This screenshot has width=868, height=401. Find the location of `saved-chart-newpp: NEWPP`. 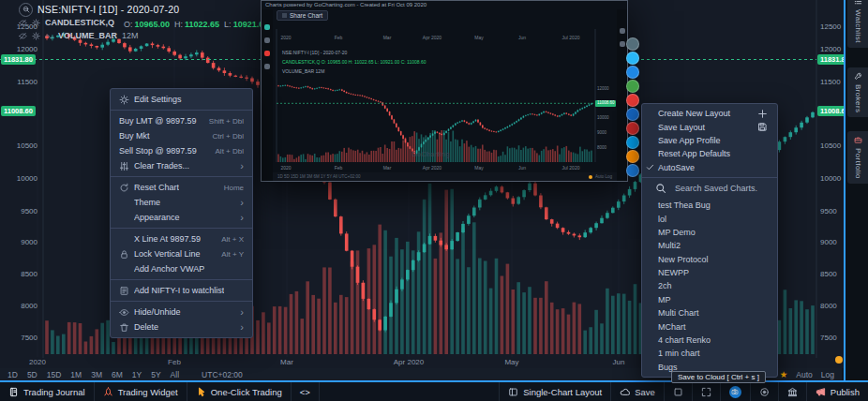

saved-chart-newpp: NEWPP is located at coordinates (710, 273).